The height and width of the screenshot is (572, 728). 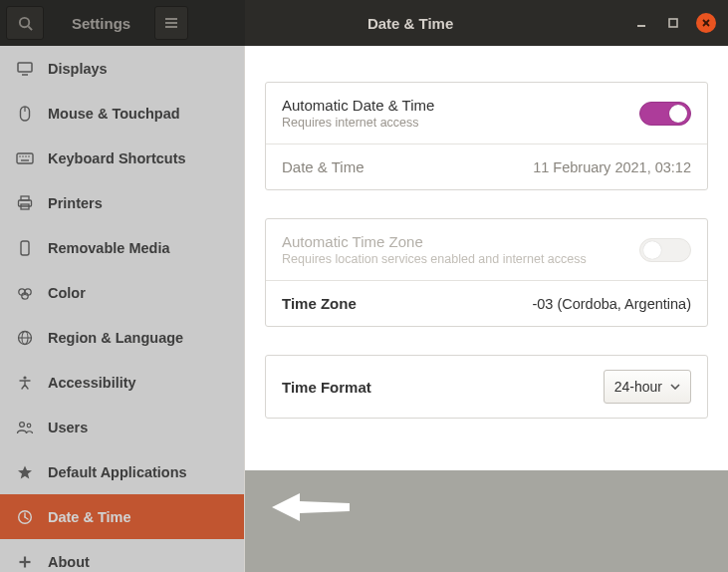 What do you see at coordinates (25, 23) in the screenshot?
I see `search-button` at bounding box center [25, 23].